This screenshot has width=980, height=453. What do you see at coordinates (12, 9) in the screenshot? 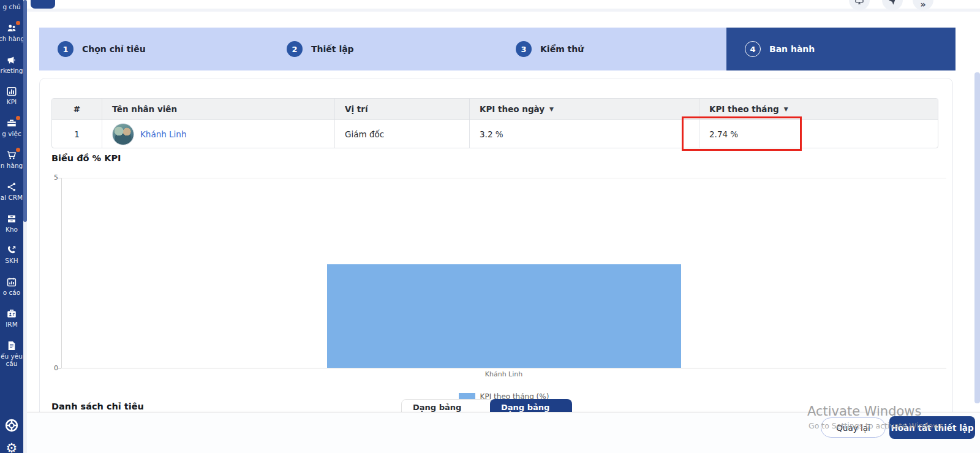
I see `sidebar-item: g chủ` at bounding box center [12, 9].